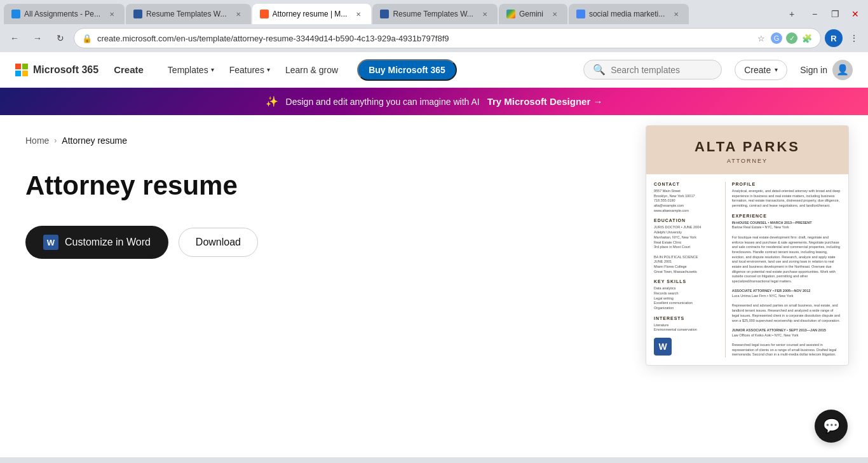 The image size is (868, 463). Describe the element at coordinates (747, 161) in the screenshot. I see `resume-subtitle: ATTORNEY` at that location.